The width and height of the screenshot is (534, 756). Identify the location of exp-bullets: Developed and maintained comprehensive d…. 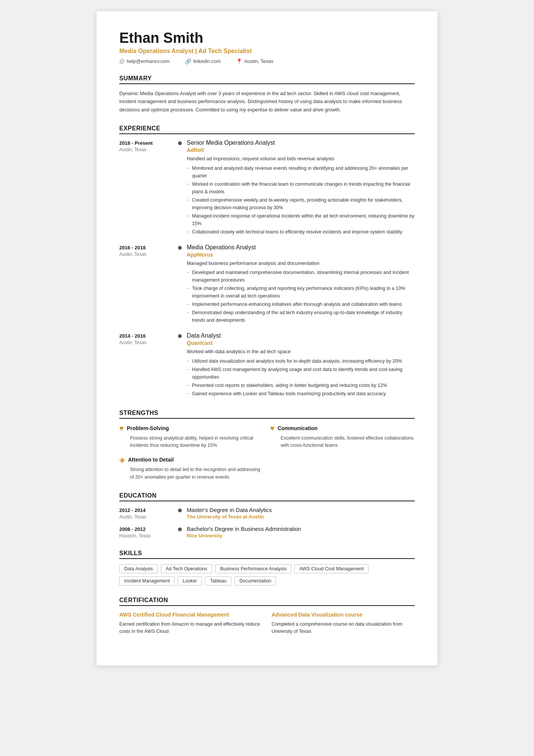
(301, 296).